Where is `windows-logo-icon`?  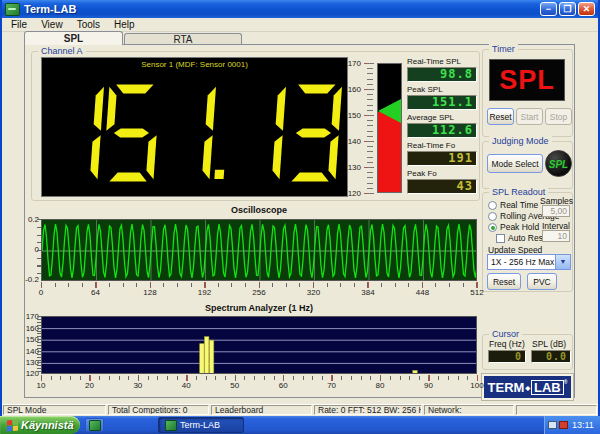
windows-logo-icon is located at coordinates (12, 425).